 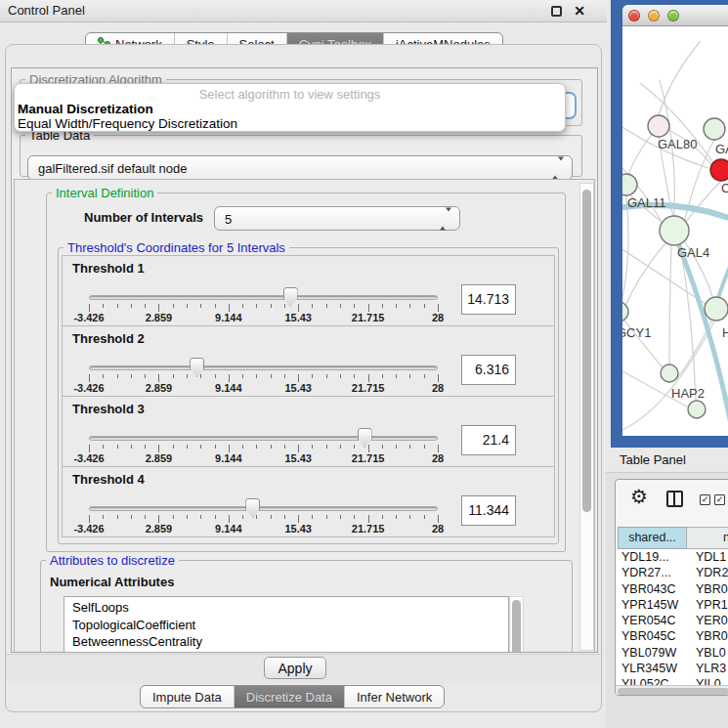 What do you see at coordinates (290, 642) in the screenshot?
I see `attribute-item: BetweennessCentrality` at bounding box center [290, 642].